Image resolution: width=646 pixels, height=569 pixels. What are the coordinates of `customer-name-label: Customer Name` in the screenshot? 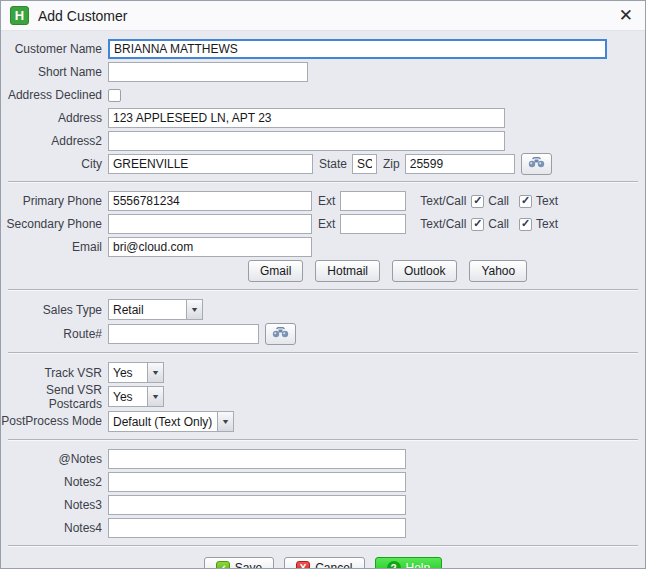 It's located at (54, 49).